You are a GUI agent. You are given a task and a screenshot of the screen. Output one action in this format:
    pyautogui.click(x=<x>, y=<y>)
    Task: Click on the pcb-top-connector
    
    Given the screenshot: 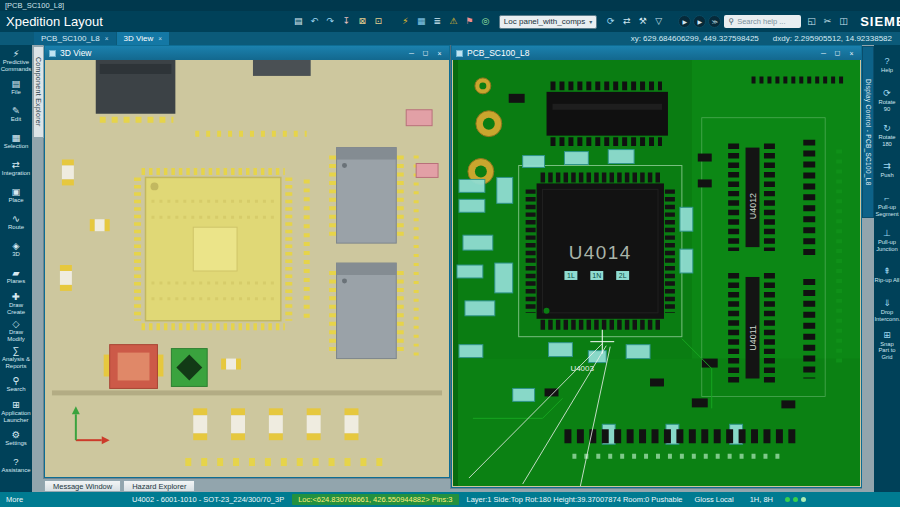 What is the action you would take?
    pyautogui.click(x=608, y=114)
    